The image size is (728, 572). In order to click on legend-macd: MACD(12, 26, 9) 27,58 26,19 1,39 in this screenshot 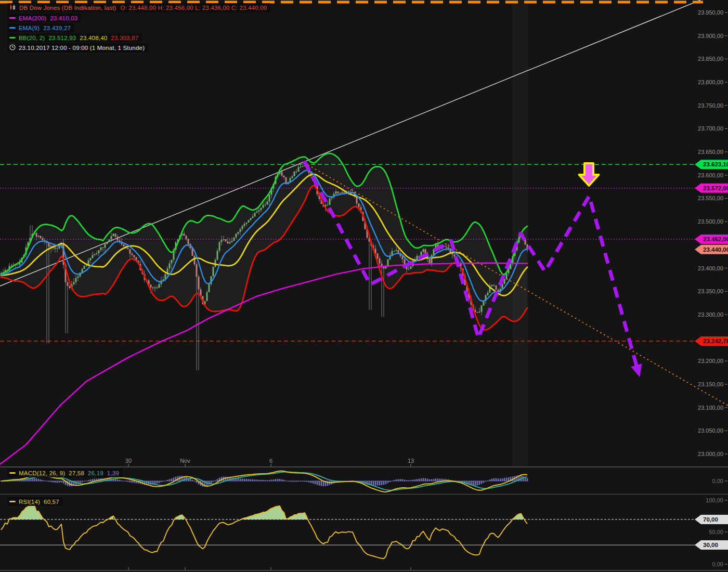, I will do `click(65, 473)`.